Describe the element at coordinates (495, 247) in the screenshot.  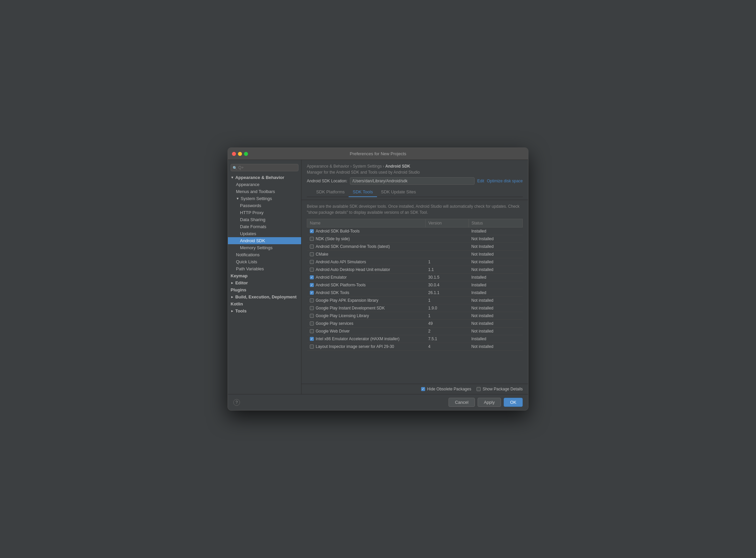
I see `row-status: Not Installed` at that location.